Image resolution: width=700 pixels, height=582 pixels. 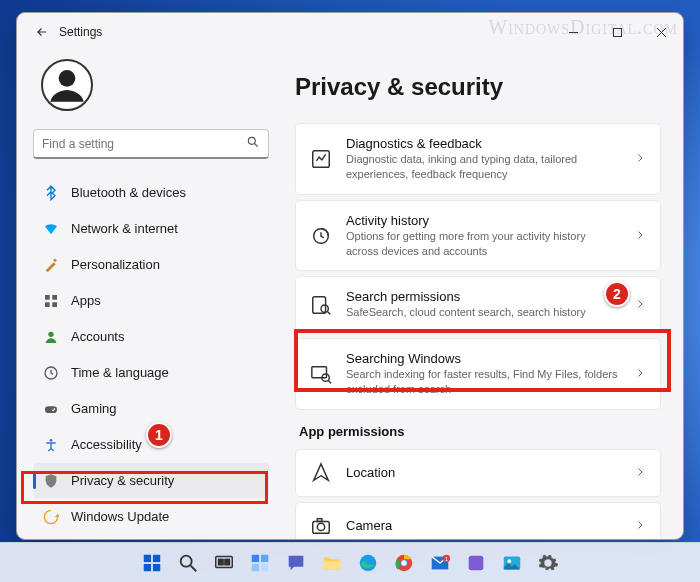 What do you see at coordinates (617, 32) in the screenshot?
I see `maximize-button` at bounding box center [617, 32].